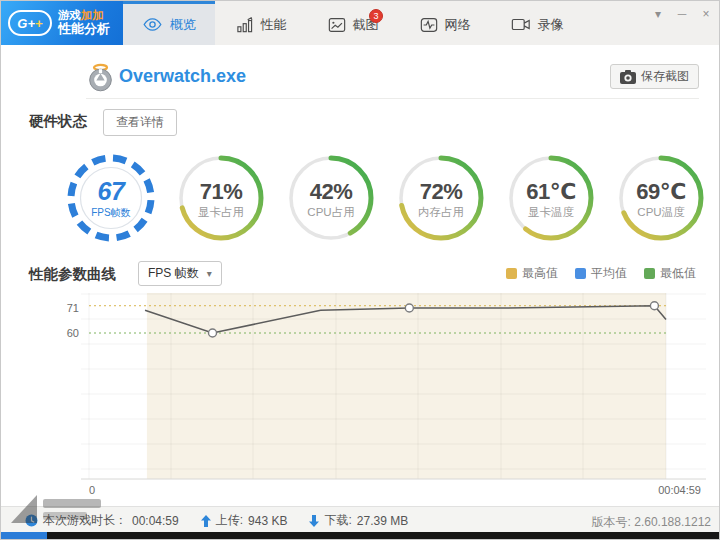 This screenshot has height=540, width=720. Describe the element at coordinates (628, 77) in the screenshot. I see `camera-icon` at that location.